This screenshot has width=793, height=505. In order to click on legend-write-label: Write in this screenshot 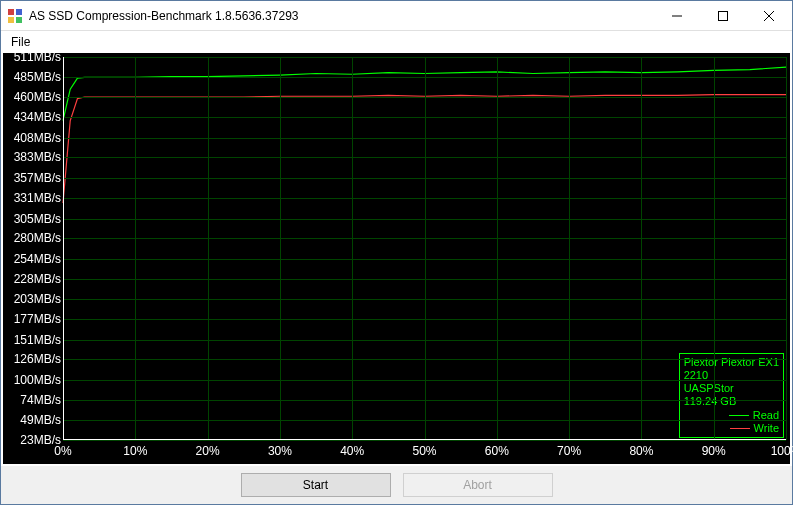, I will do `click(766, 428)`.